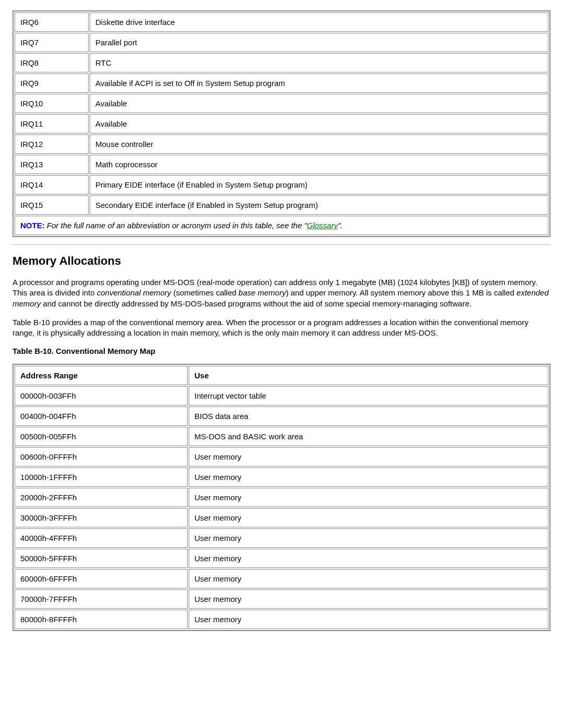 This screenshot has width=563, height=728. Describe the element at coordinates (101, 599) in the screenshot. I see `addr-cell: 70000h-7FFFFh` at that location.